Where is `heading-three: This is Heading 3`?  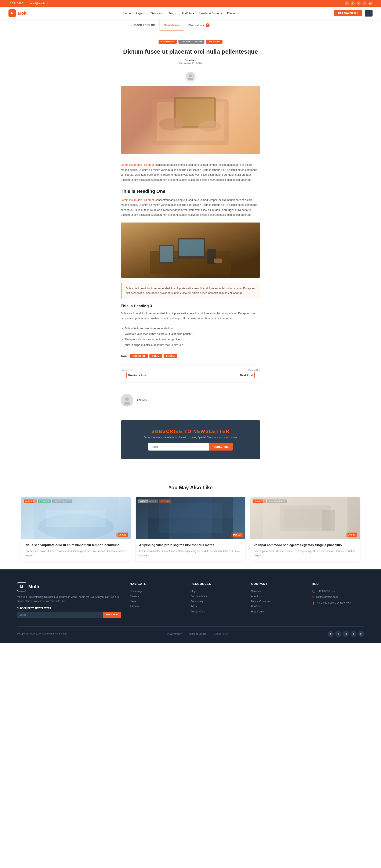
heading-three: This is Heading 3 is located at coordinates (190, 306).